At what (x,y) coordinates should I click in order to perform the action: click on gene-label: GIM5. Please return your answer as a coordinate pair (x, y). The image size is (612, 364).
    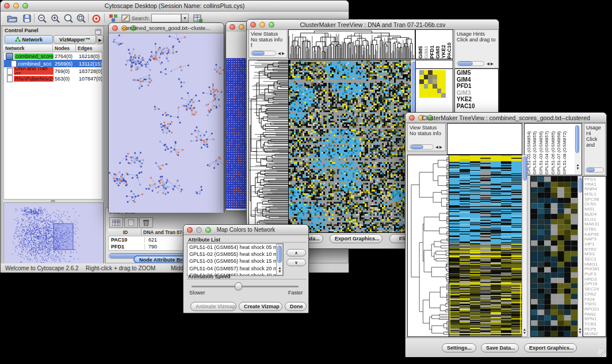
    Looking at the image, I should click on (477, 73).